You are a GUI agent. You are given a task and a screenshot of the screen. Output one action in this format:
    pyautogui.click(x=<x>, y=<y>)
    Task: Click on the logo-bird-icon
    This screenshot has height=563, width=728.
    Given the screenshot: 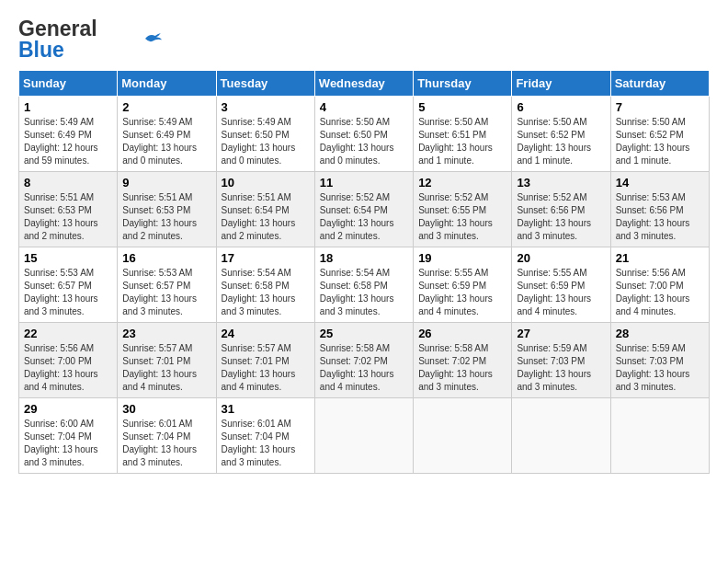 What is the action you would take?
    pyautogui.click(x=154, y=39)
    